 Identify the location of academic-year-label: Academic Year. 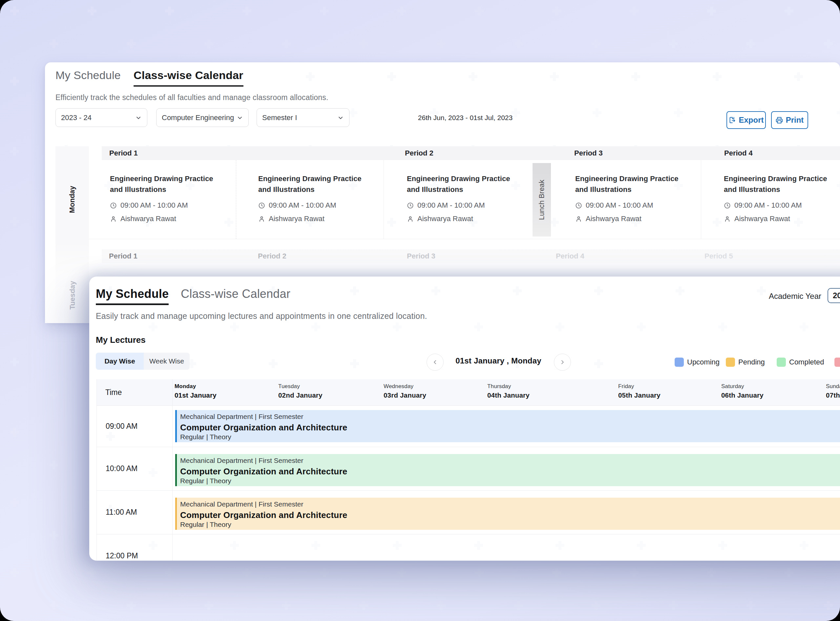
(775, 296).